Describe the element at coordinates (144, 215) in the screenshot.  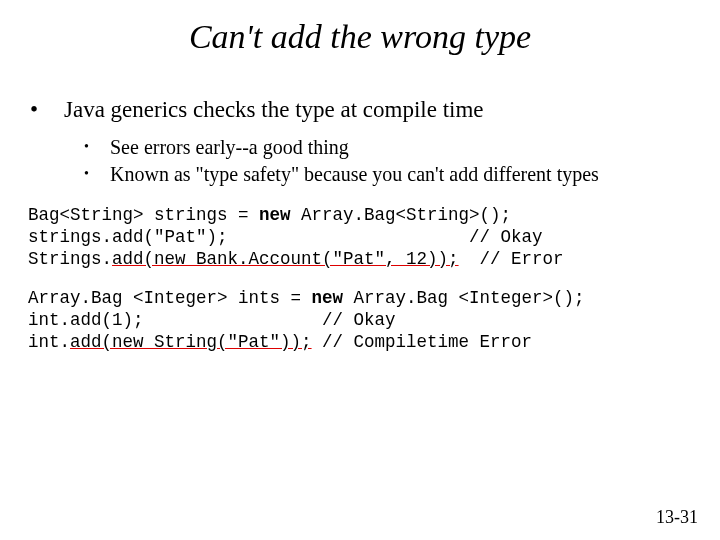
I see `code-text: Bag<String> strings =` at that location.